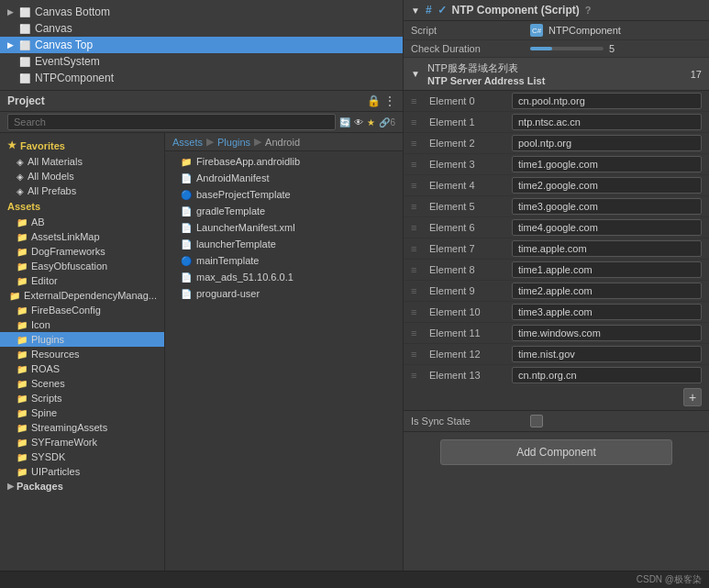 The width and height of the screenshot is (709, 588). What do you see at coordinates (202, 61) in the screenshot?
I see `hierarchy-item-eventsystem: ⬜ EventSystem` at bounding box center [202, 61].